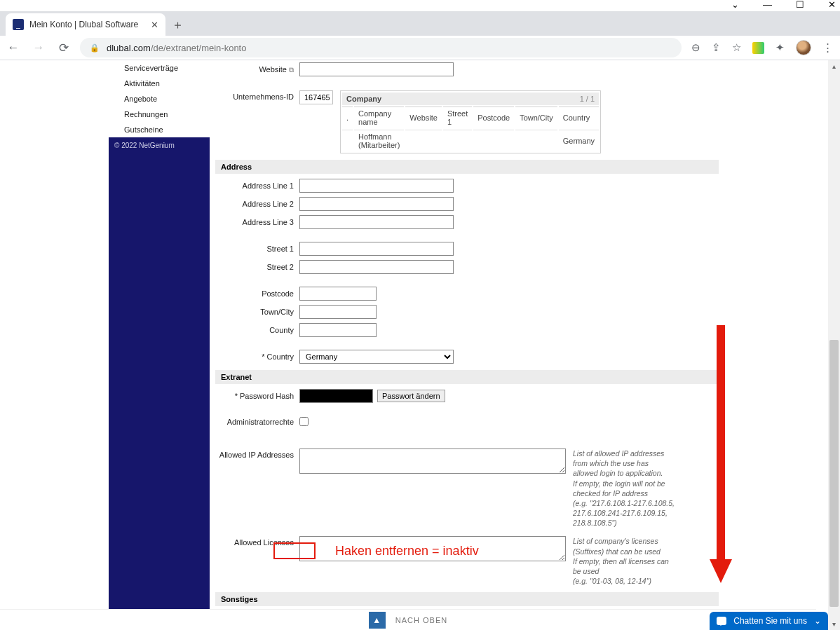 The width and height of the screenshot is (840, 630). What do you see at coordinates (64, 48) in the screenshot?
I see `nav-reload-icon: ⟳` at bounding box center [64, 48].